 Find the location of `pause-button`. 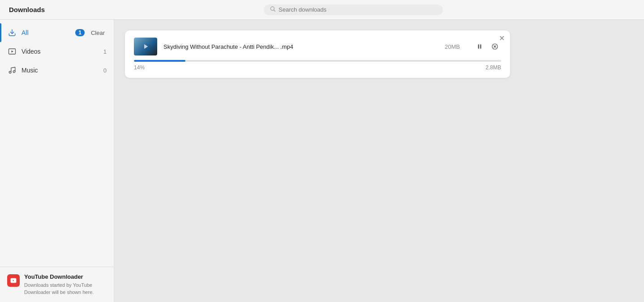

pause-button is located at coordinates (480, 47).